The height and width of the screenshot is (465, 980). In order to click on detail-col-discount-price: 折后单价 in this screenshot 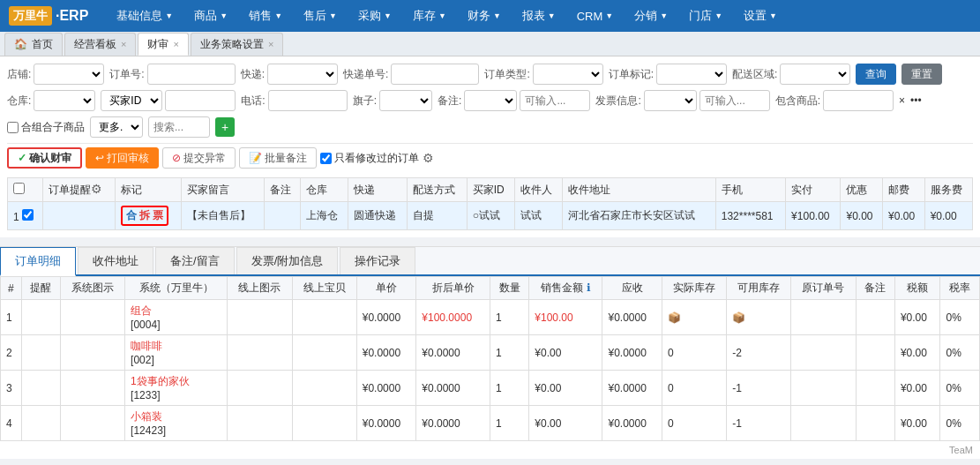, I will do `click(453, 289)`.